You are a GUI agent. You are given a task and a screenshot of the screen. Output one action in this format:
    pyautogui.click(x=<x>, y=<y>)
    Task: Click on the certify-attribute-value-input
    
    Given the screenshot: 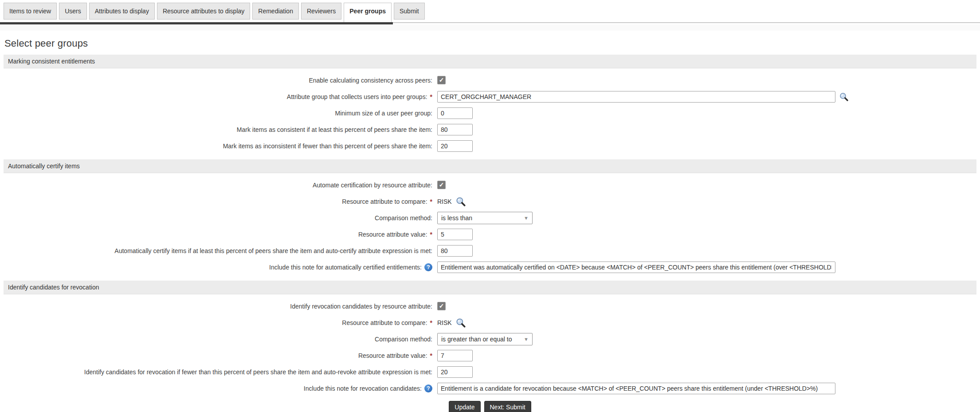 What is the action you would take?
    pyautogui.click(x=455, y=234)
    